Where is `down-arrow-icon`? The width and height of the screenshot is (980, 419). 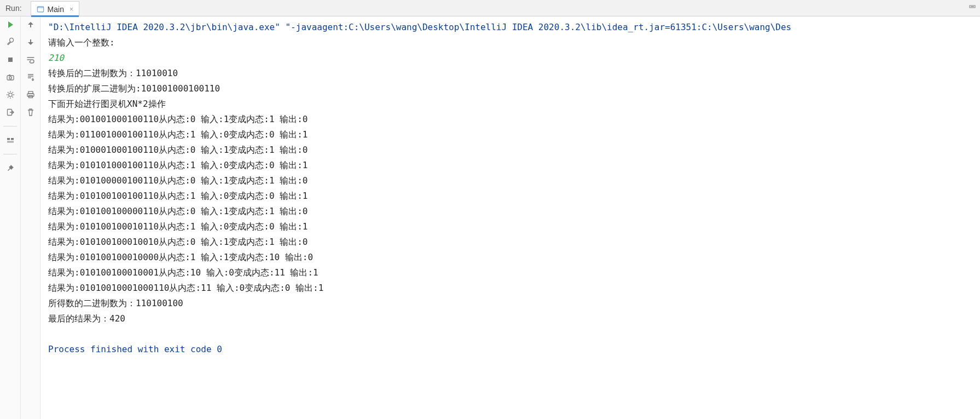 down-arrow-icon is located at coordinates (31, 42).